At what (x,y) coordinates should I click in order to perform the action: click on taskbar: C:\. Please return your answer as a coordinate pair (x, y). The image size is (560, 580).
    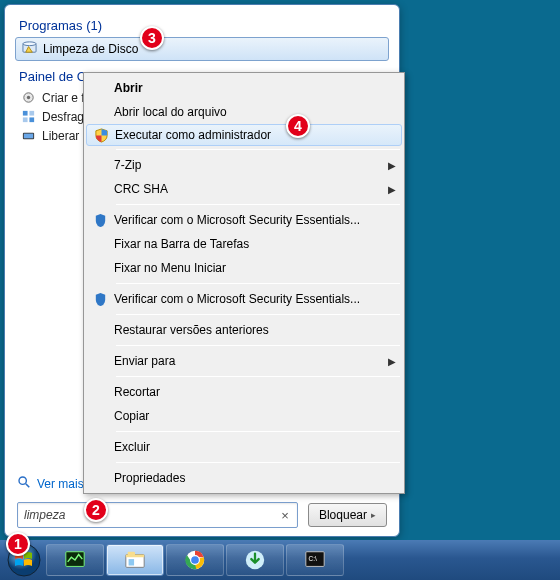
    Looking at the image, I should click on (280, 560).